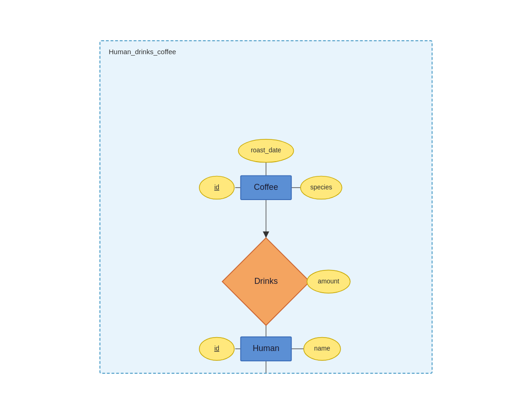  What do you see at coordinates (266, 150) in the screenshot?
I see `attr-roast-date-label: roast_date` at bounding box center [266, 150].